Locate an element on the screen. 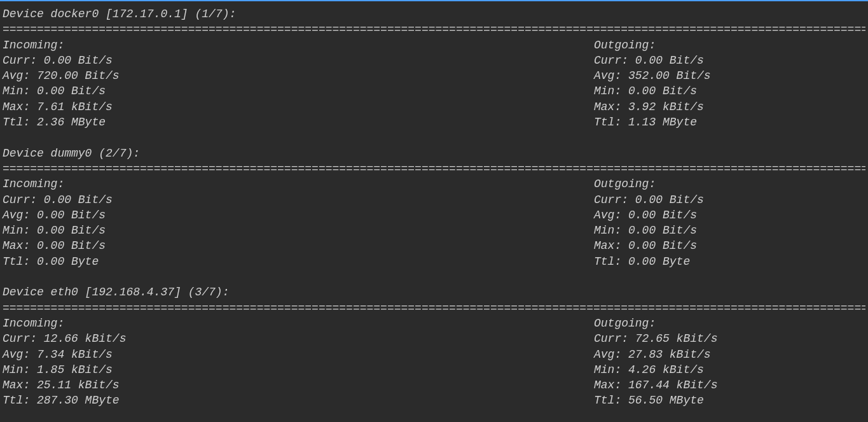 Image resolution: width=868 pixels, height=422 pixels. device-header: Device dummy0 (2/7): is located at coordinates (434, 153).